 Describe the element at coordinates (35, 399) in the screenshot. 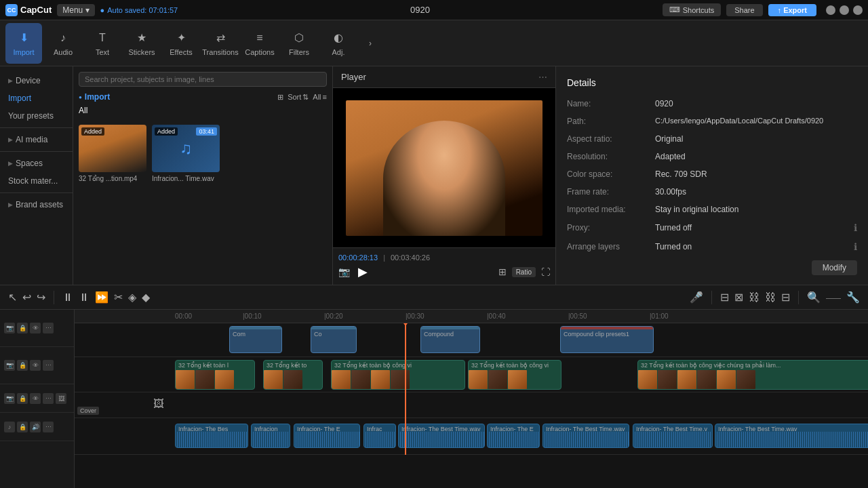

I see `track-icon-eye3: 👁` at that location.